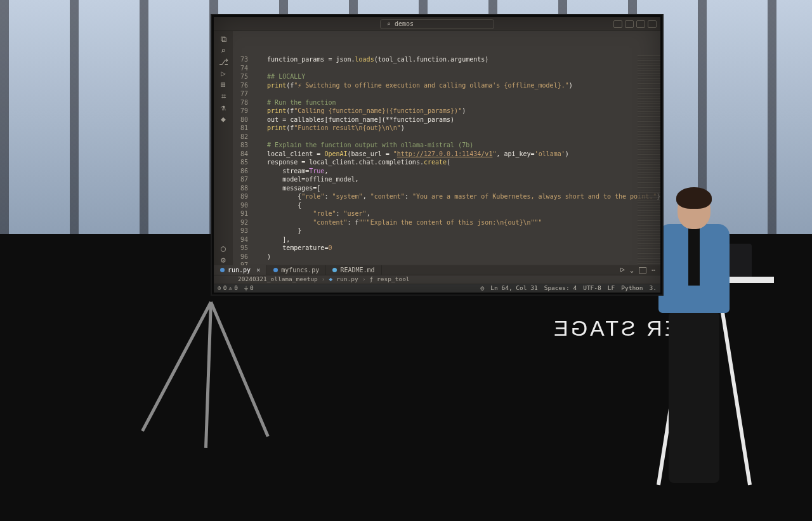 The width and height of the screenshot is (812, 521). What do you see at coordinates (437, 288) in the screenshot?
I see `status-bar: ⊘ 0 ⚠ 0 ⏚ 0 ◎ Ln 64, Col 31 Spaces: 4 UT…` at bounding box center [437, 288].